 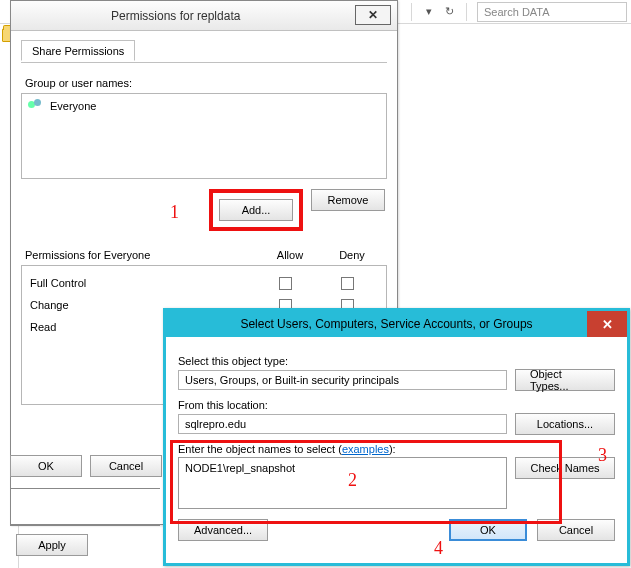 I want to click on group-names-label: Group or user names:, so click(x=204, y=83).